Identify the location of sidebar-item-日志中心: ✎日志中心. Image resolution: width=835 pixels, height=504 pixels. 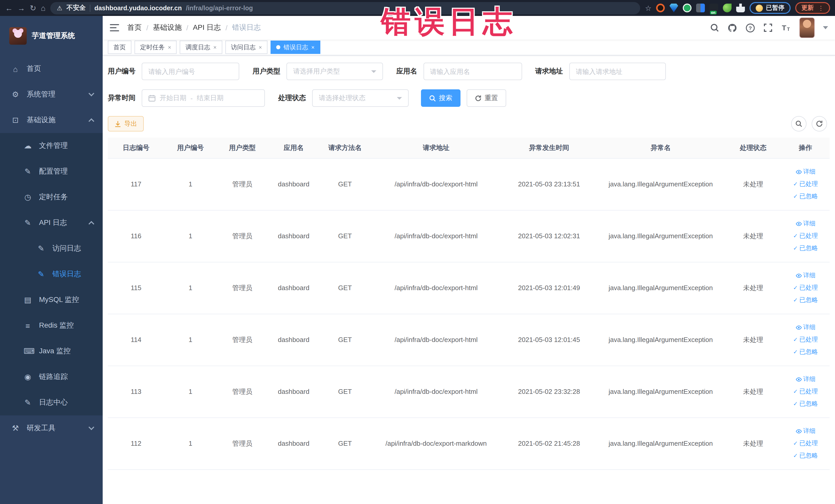
(52, 403).